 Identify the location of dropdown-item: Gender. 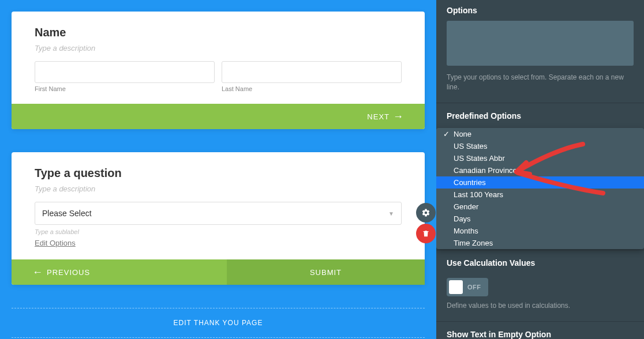
(540, 206).